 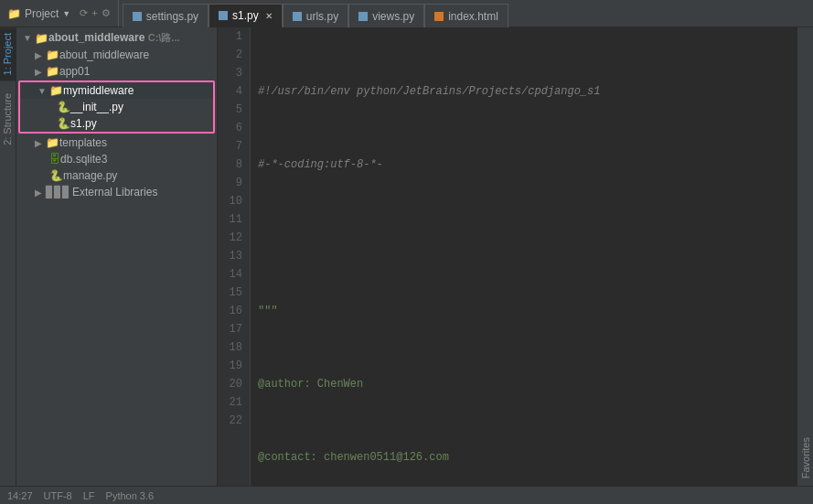 What do you see at coordinates (117, 192) in the screenshot?
I see `external-libs: ▶ ▊▊▊ External Libraries` at bounding box center [117, 192].